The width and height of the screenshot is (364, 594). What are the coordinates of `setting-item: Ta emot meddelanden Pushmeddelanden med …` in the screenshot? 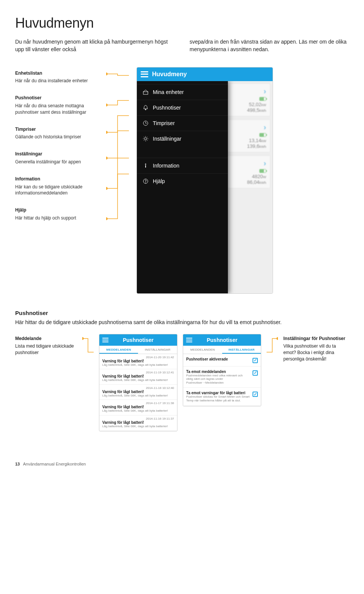 It's located at (222, 378).